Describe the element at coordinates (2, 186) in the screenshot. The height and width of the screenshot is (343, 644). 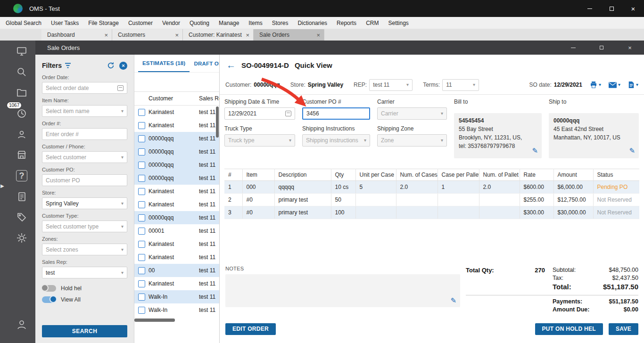
I see `expand-panel-arrow: ▶` at that location.